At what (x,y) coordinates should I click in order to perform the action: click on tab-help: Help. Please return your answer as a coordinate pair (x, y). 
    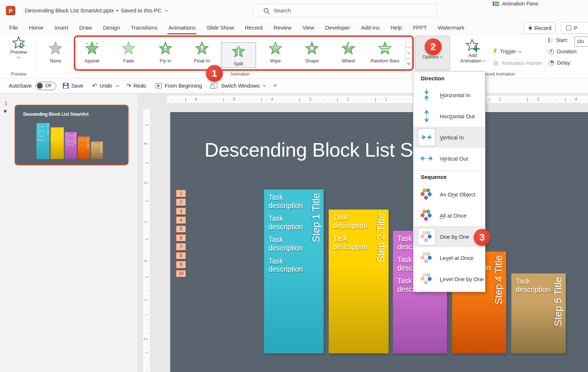
    Looking at the image, I should click on (397, 28).